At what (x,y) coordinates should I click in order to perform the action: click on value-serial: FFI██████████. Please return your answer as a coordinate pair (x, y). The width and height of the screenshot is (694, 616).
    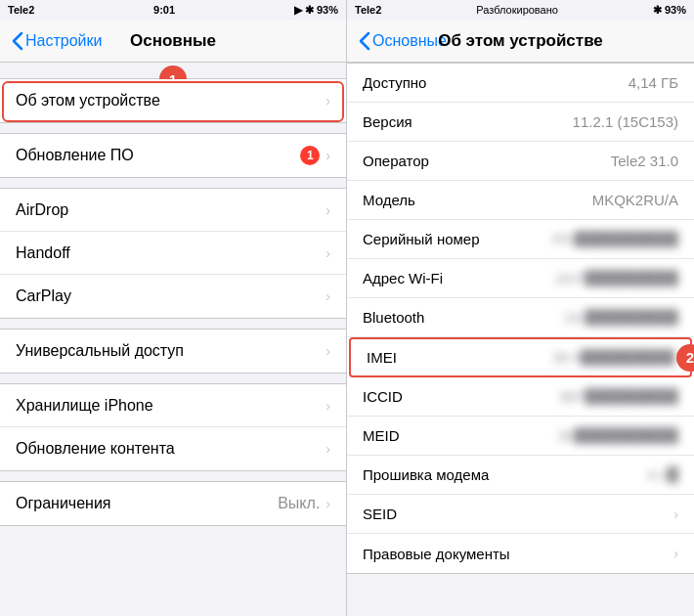
    Looking at the image, I should click on (616, 239).